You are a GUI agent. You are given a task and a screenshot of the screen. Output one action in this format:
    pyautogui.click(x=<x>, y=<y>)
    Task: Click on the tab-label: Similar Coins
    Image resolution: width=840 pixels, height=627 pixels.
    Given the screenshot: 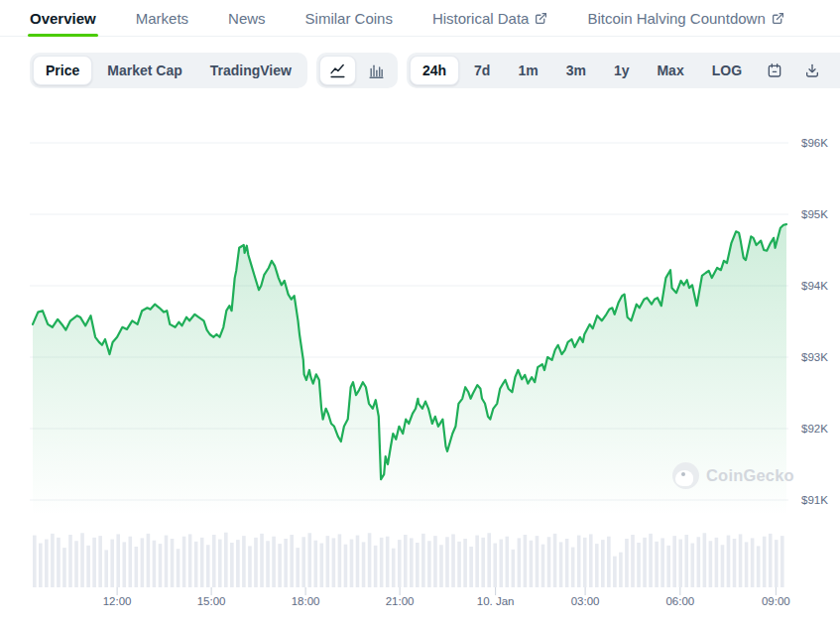 What is the action you would take?
    pyautogui.click(x=349, y=18)
    